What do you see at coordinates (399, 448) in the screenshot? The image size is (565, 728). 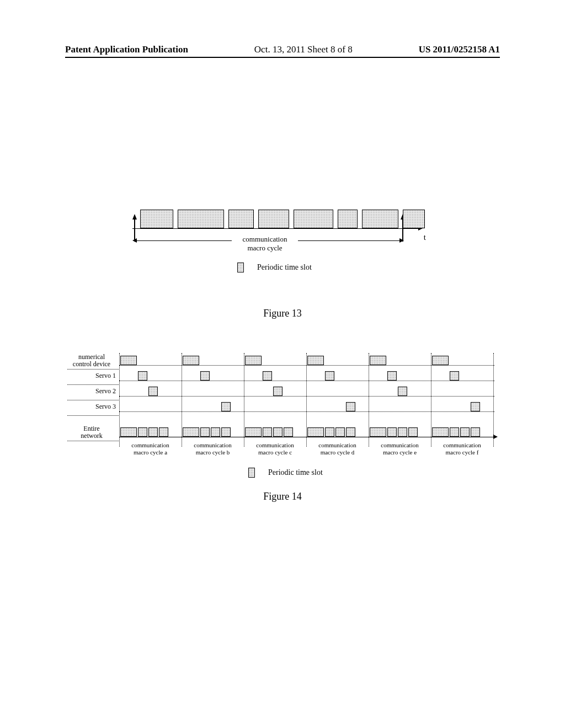 I see `cycle-label: communicationmacro cycle e` at bounding box center [399, 448].